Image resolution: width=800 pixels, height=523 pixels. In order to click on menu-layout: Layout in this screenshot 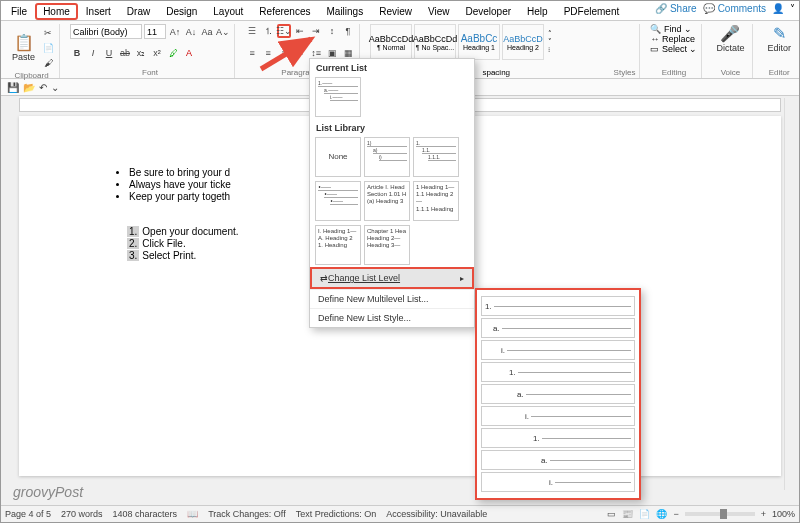, I will do `click(228, 12)`.